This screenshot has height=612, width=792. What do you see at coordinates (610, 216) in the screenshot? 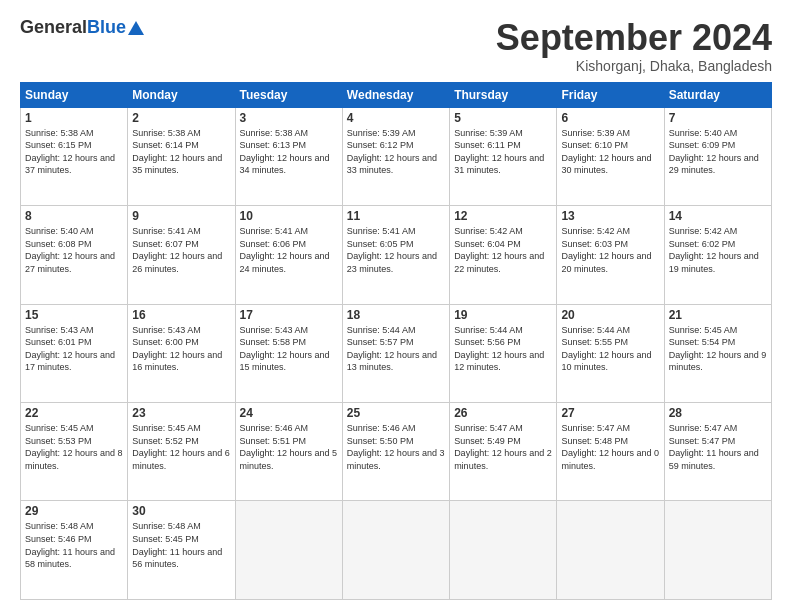
I see `day-number: 13` at bounding box center [610, 216].